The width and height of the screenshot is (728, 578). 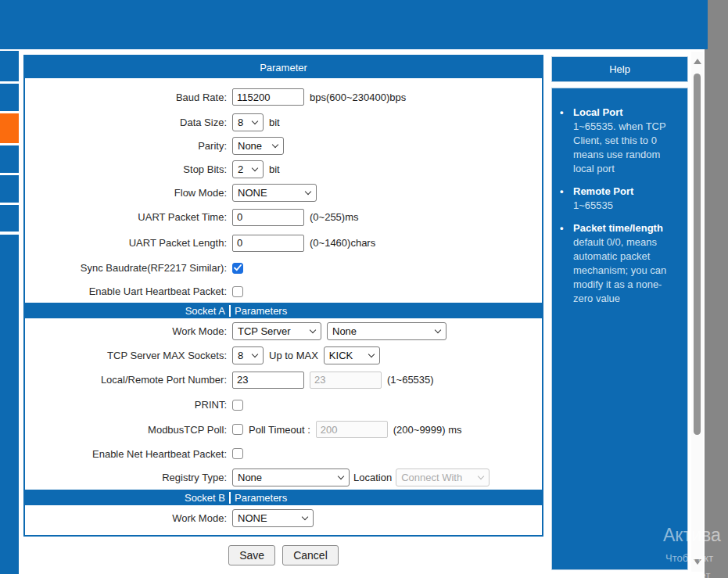 I want to click on max-sockets-label: TCP Server MAX Sockets:, so click(x=128, y=355).